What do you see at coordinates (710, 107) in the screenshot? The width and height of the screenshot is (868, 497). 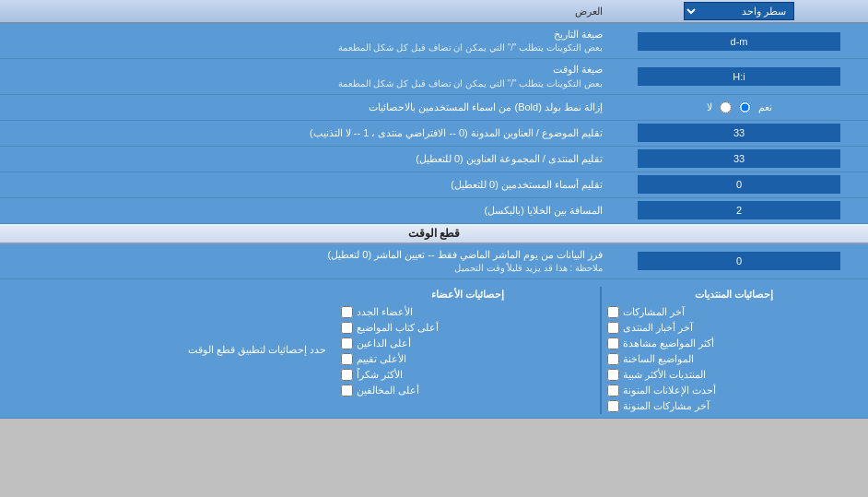 I see `radio-no-label: لا` at bounding box center [710, 107].